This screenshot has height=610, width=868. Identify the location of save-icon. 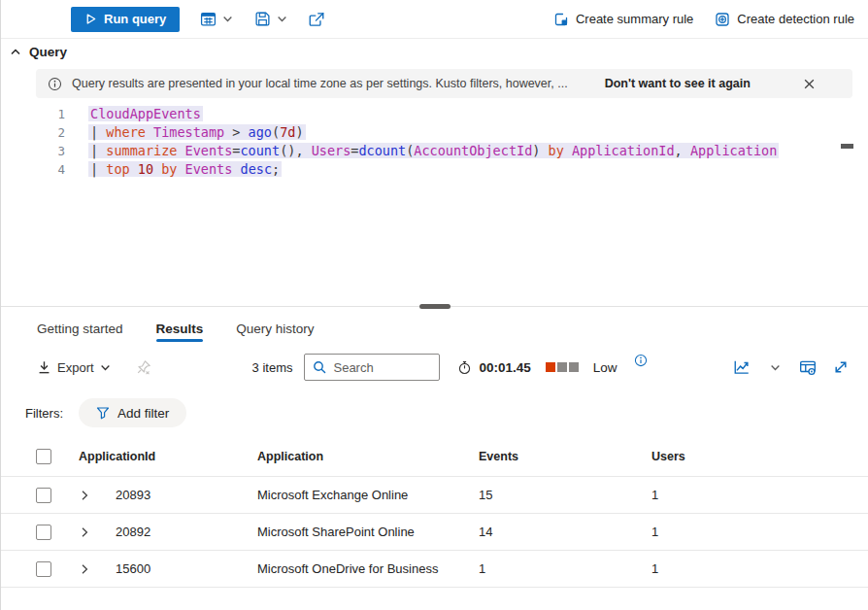
(262, 19).